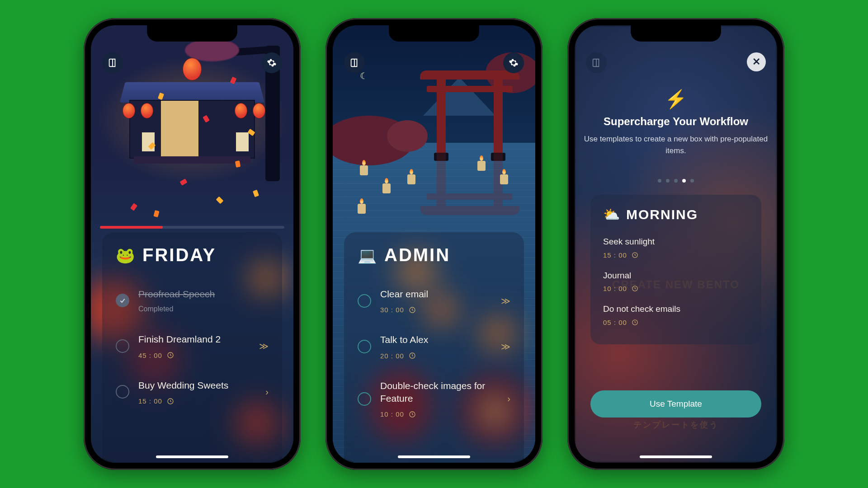 This screenshot has width=868, height=488. I want to click on task-time: 30 : 00, so click(392, 310).